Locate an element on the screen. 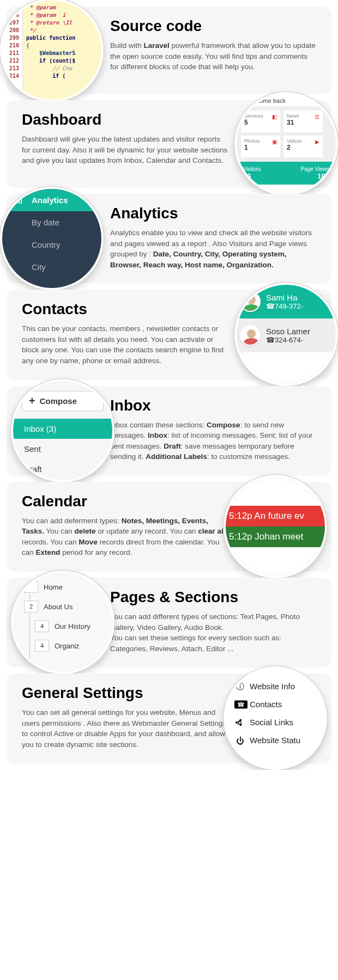 This screenshot has width=338, height=980. card-inbox: Compose Inbox (3) Sent Draft Inbox inbox… is located at coordinates (169, 431).